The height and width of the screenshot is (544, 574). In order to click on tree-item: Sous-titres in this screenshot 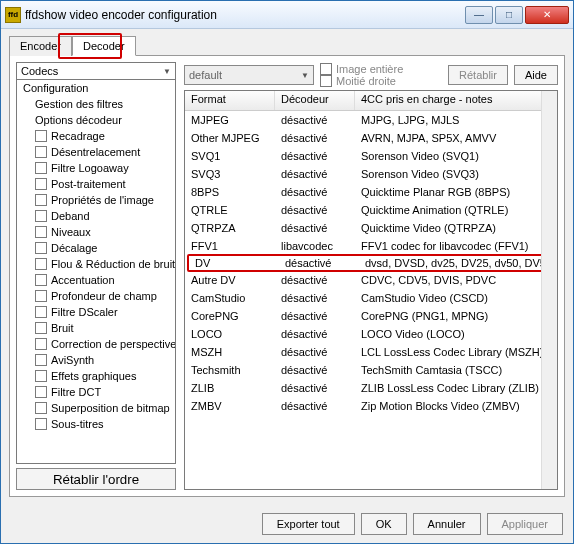, I will do `click(96, 424)`.